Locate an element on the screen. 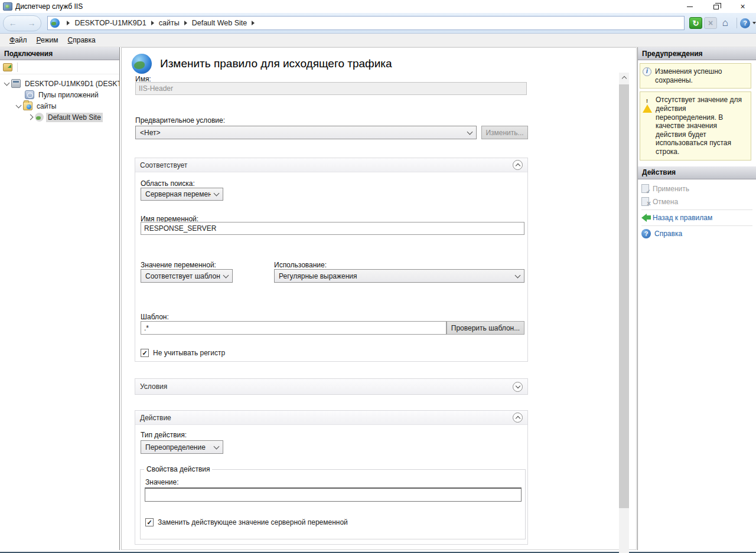 This screenshot has height=553, width=756. scrollbar-thumb is located at coordinates (624, 296).